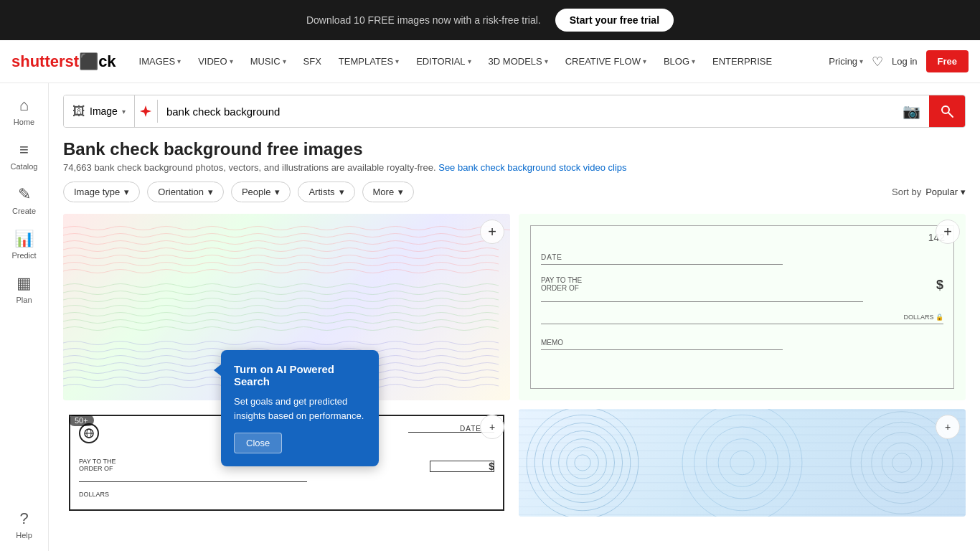  I want to click on ai-tooltip-title: Turn on AI Powered Search, so click(300, 375).